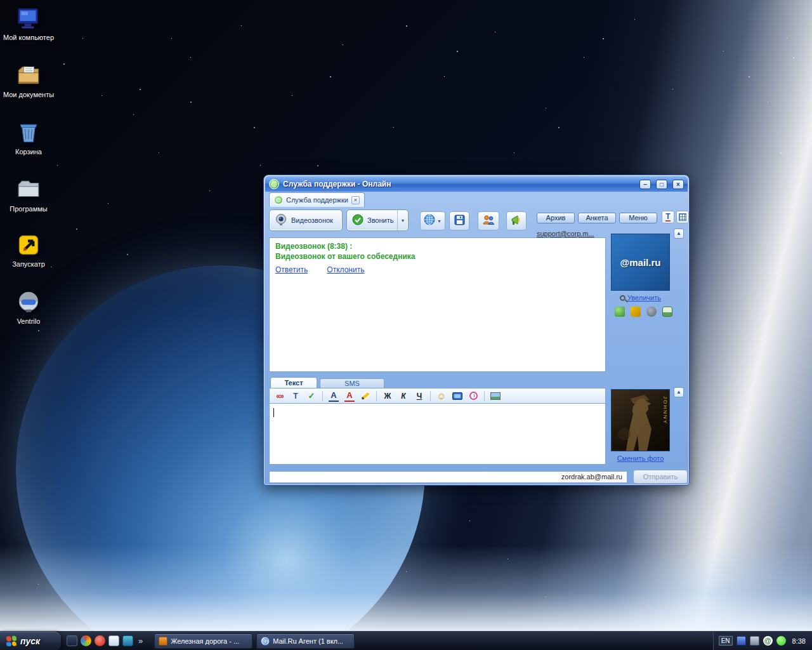 The height and width of the screenshot is (650, 812). Describe the element at coordinates (473, 396) in the screenshot. I see `wakeup-button` at that location.